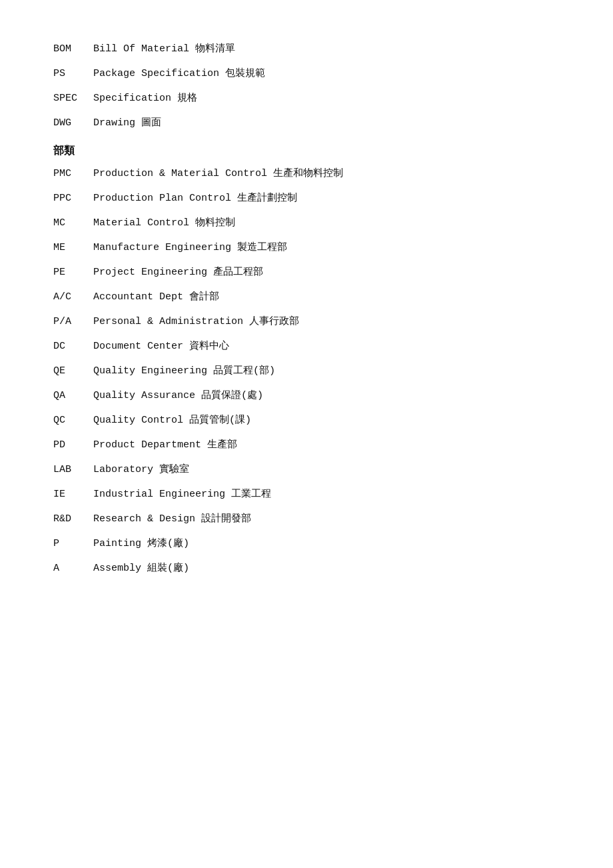  I want to click on abbr-code: SPEC, so click(73, 99).